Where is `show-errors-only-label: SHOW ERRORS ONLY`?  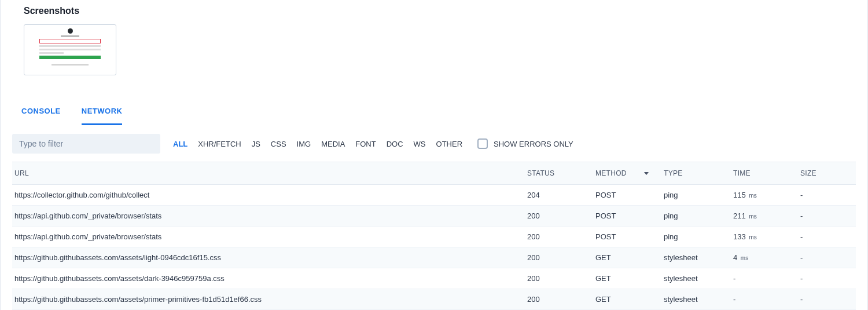 show-errors-only-label: SHOW ERRORS ONLY is located at coordinates (534, 144).